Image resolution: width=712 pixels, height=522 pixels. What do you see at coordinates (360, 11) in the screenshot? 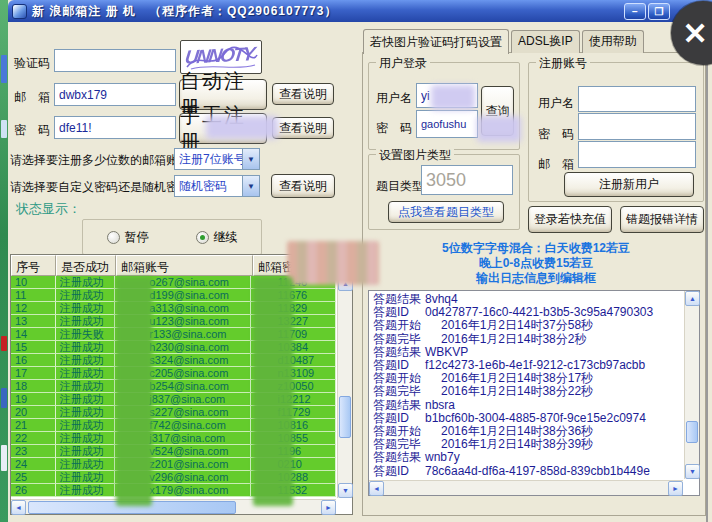
I see `titlebar: 新 浪邮箱注 册 机 （程序作者：QQ2906107773） − ❐` at bounding box center [360, 11].